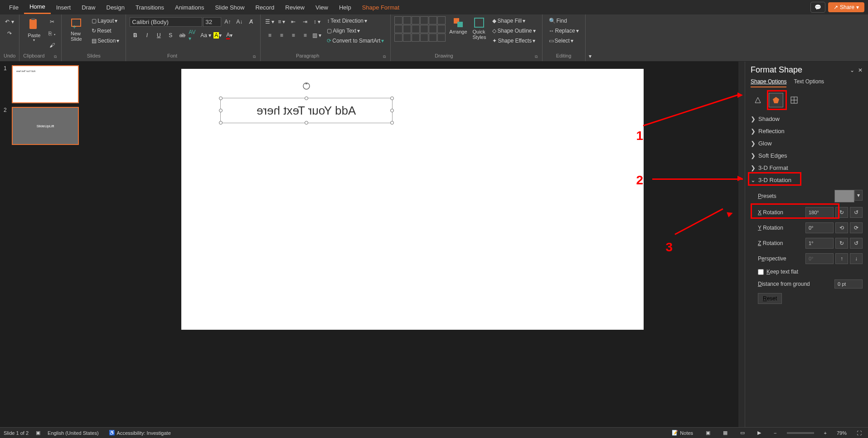  Describe the element at coordinates (842, 433) in the screenshot. I see `zoom-level: 79%` at that location.